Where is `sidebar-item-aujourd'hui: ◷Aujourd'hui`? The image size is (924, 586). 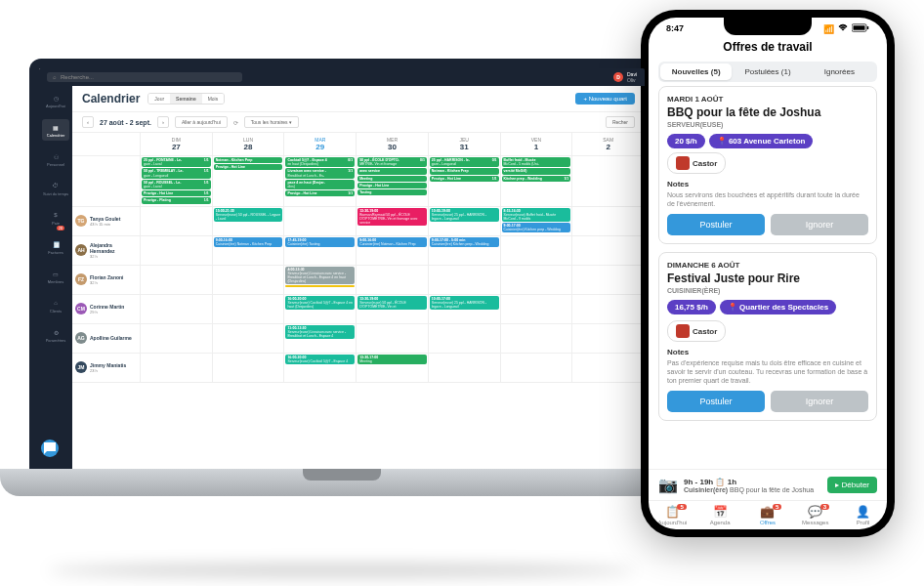
sidebar-item-aujourd'hui: ◷Aujourd'hui is located at coordinates (56, 101).